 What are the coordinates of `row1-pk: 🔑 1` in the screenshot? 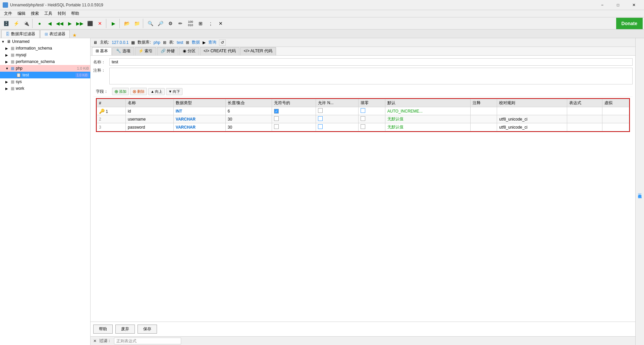 It's located at (111, 111).